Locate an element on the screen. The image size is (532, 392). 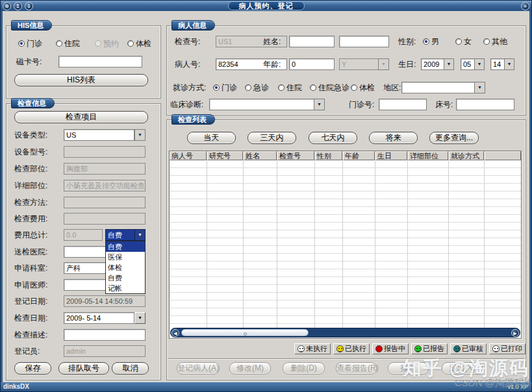
column-header-gender: 性别 is located at coordinates (329, 156).